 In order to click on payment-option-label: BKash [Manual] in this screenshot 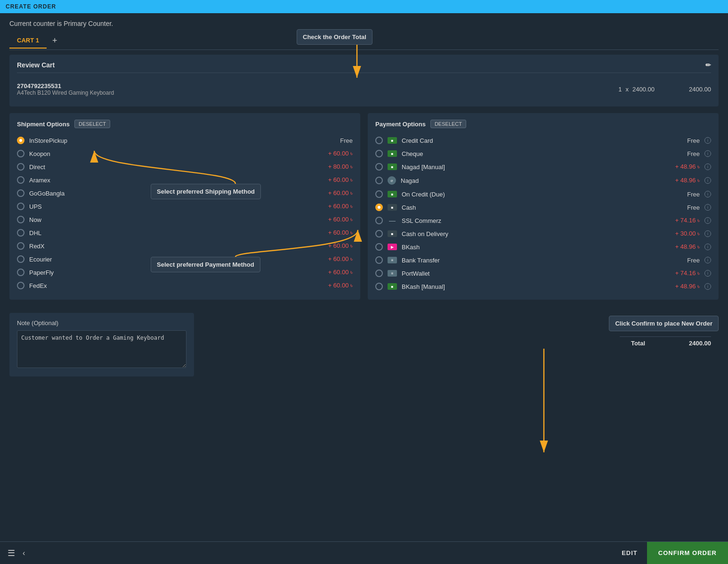, I will do `click(536, 286)`.